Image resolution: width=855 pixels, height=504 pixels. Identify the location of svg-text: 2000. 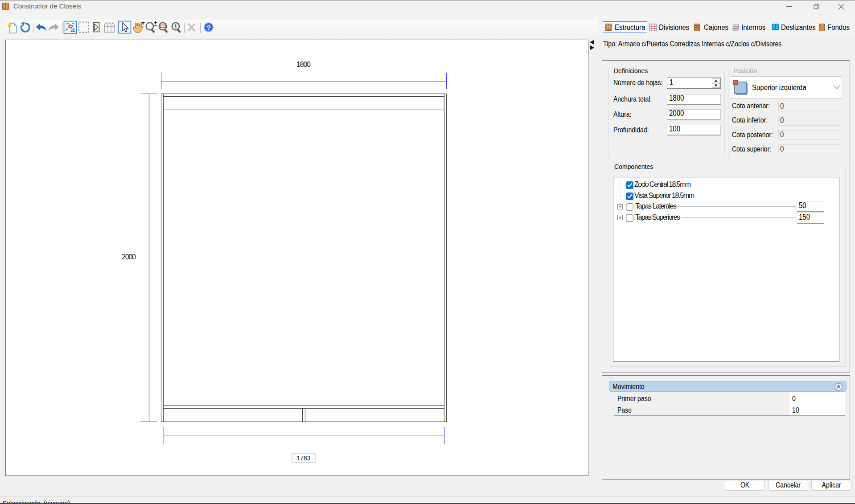
(129, 257).